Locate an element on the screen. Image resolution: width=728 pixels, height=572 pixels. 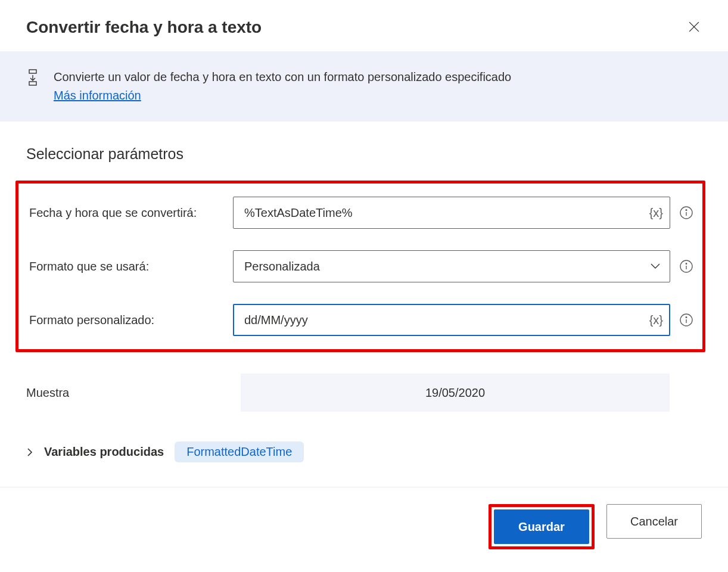
input-wrap-custom-format: {x} is located at coordinates (452, 320).